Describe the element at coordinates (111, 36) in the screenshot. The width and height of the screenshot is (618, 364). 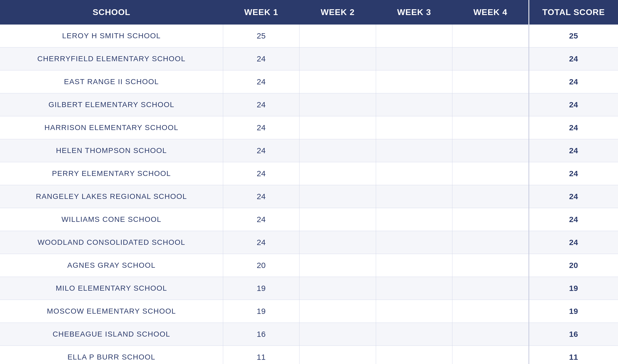
I see `school-name-cell: LEROY H SMITH SCHOOL` at that location.